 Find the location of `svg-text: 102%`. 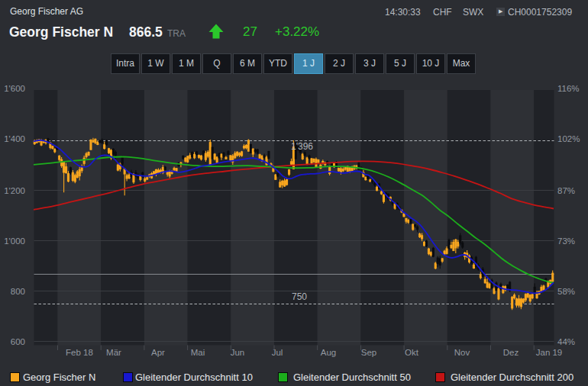

svg-text: 102% is located at coordinates (568, 139).